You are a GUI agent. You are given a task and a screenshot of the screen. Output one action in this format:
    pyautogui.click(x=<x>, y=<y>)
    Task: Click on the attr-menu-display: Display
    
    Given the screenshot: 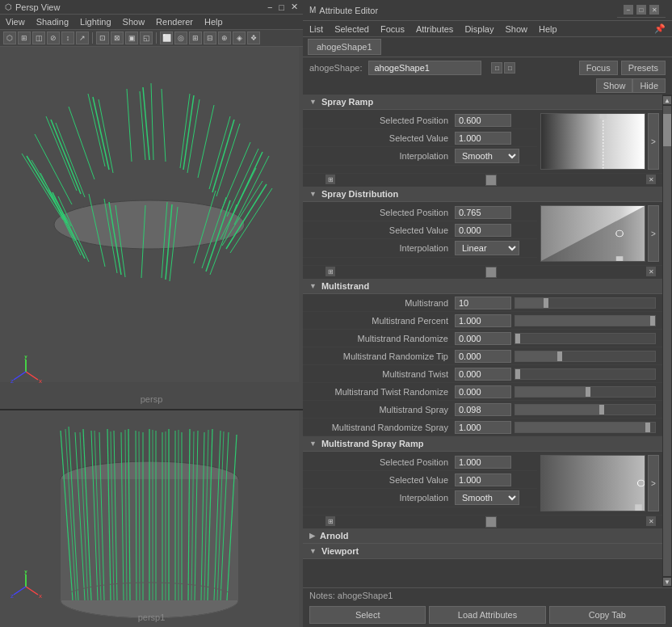 What is the action you would take?
    pyautogui.click(x=479, y=29)
    